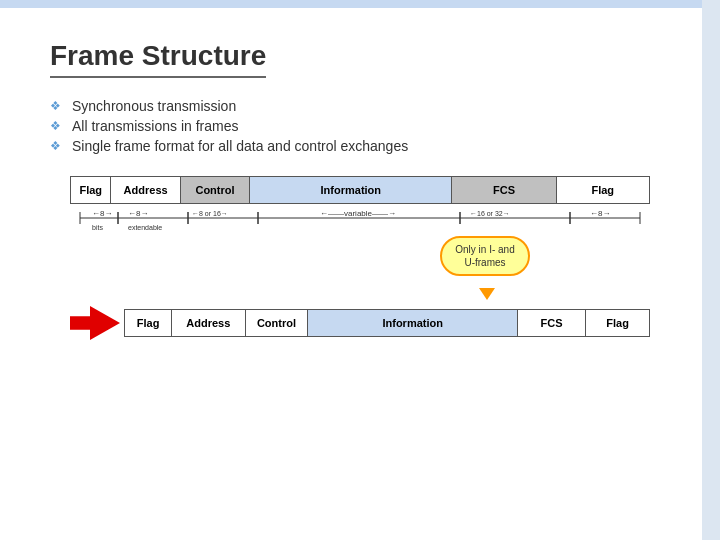 The width and height of the screenshot is (720, 540). I want to click on arrows-svg: ←8→ ←8→ ←8 or 16→ ←——variable——→ ←16 or …, so click(360, 218).